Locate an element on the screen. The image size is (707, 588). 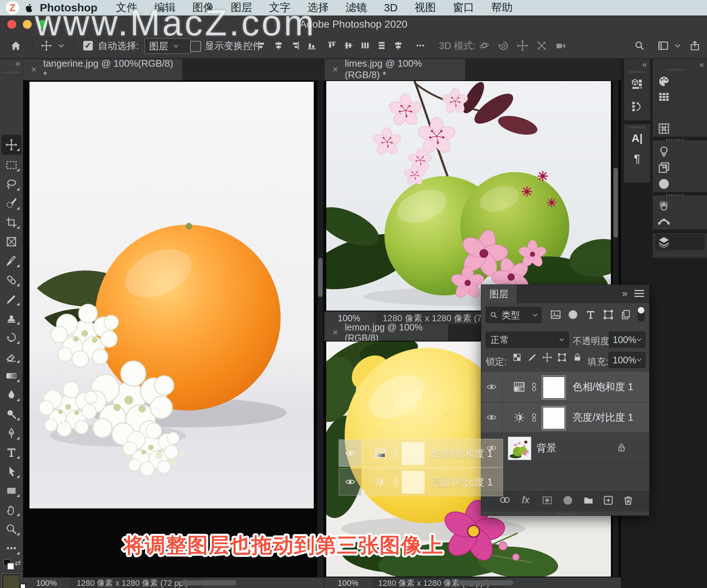
delete-layer-button is located at coordinates (628, 500).